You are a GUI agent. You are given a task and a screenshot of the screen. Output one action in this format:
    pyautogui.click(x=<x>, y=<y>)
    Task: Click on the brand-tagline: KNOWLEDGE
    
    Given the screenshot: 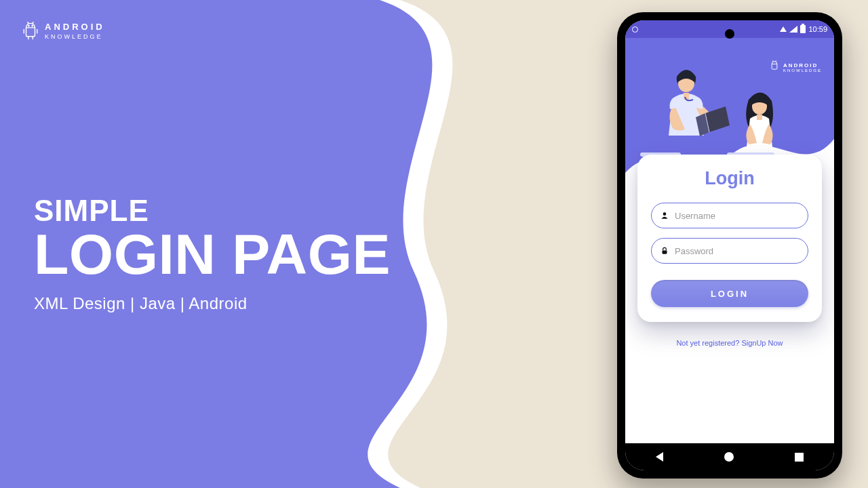 What is the action you would take?
    pyautogui.click(x=75, y=37)
    